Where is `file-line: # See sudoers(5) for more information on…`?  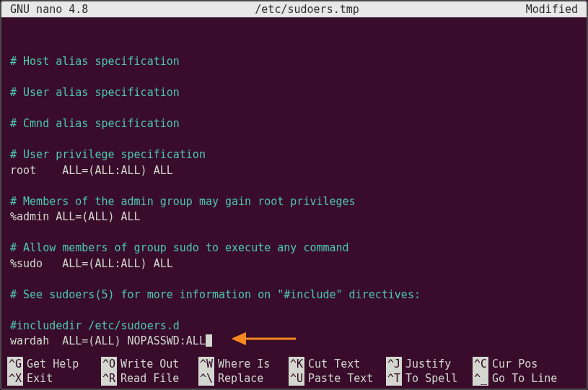 file-line: # See sudoers(5) for more information on… is located at coordinates (215, 295).